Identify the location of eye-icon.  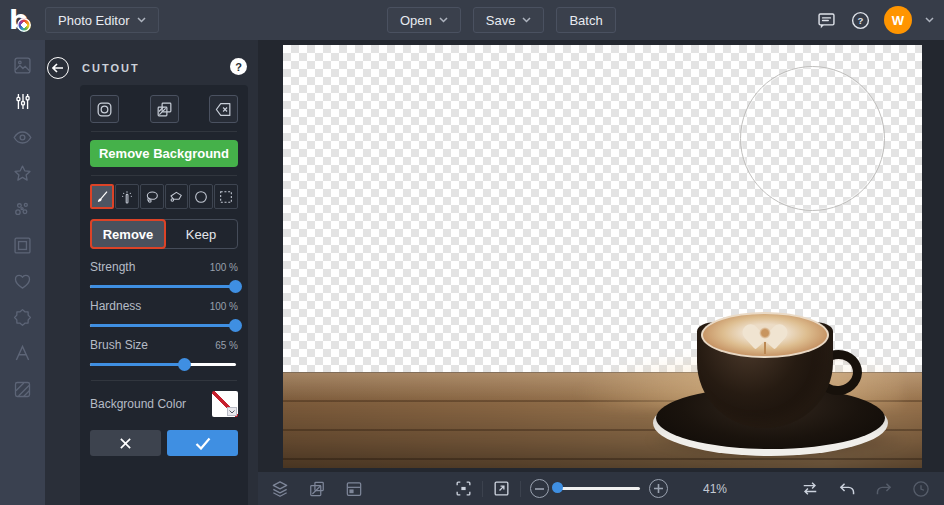
(22, 138).